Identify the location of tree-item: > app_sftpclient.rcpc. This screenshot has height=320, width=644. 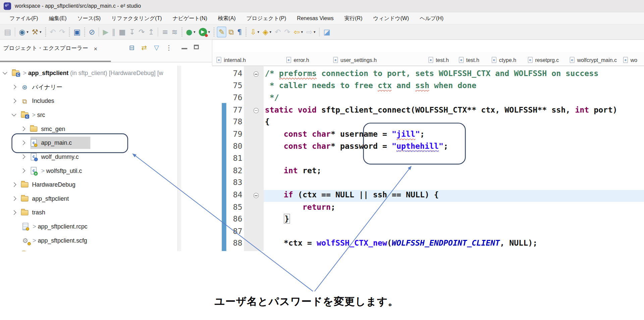
(89, 227).